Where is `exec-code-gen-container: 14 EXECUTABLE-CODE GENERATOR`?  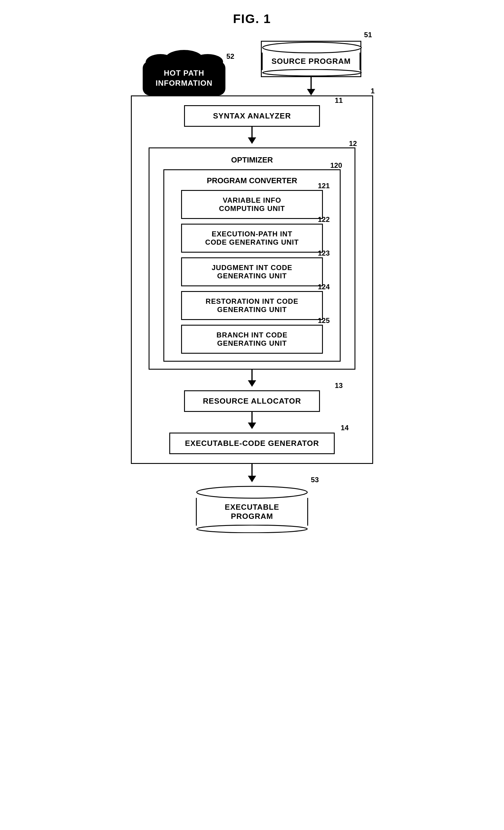 exec-code-gen-container: 14 EXECUTABLE-CODE GENERATOR is located at coordinates (252, 443).